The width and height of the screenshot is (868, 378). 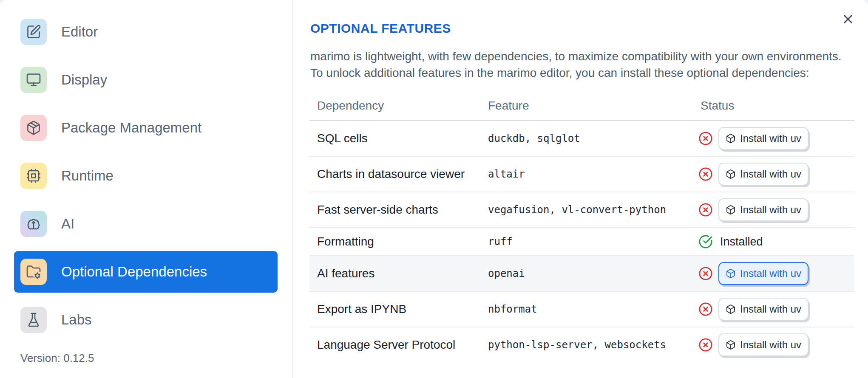 I want to click on feature-cell: altair, so click(x=507, y=174).